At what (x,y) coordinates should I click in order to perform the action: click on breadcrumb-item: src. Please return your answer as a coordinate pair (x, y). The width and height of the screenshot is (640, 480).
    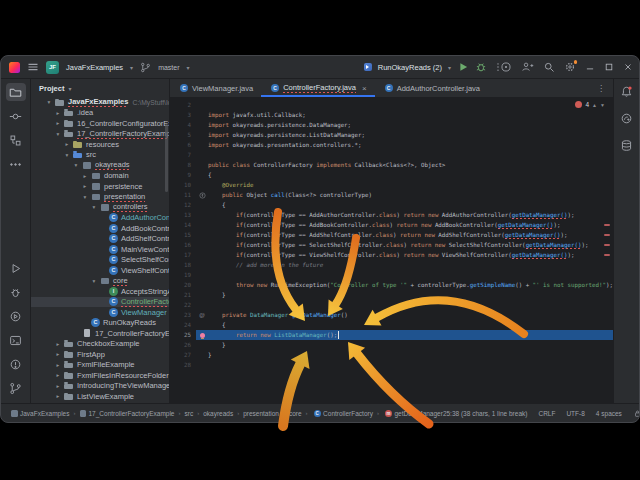
    Looking at the image, I should click on (188, 414).